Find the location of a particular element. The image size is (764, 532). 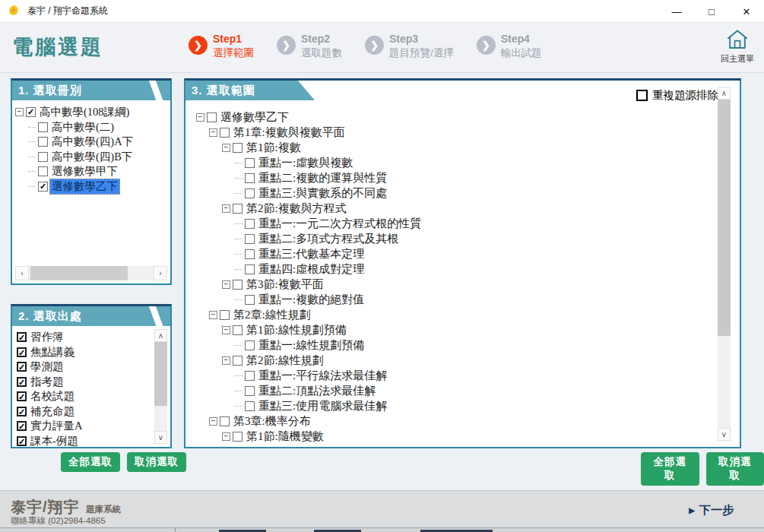

source-label: 學測題 is located at coordinates (47, 366).